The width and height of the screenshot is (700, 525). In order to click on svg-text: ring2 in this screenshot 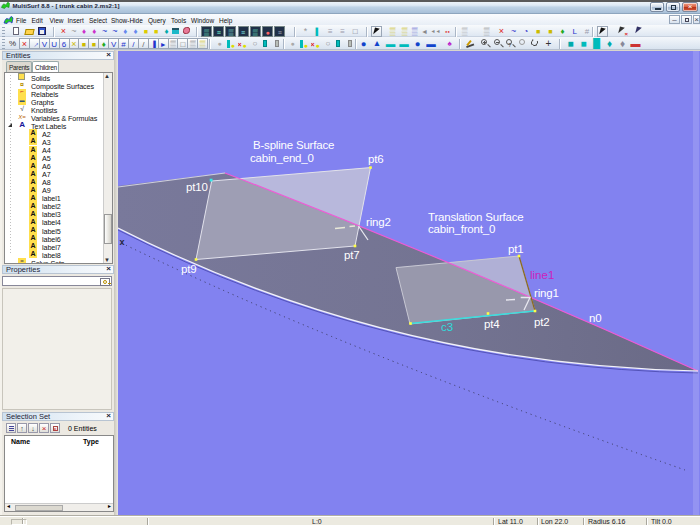, I will do `click(378, 222)`.